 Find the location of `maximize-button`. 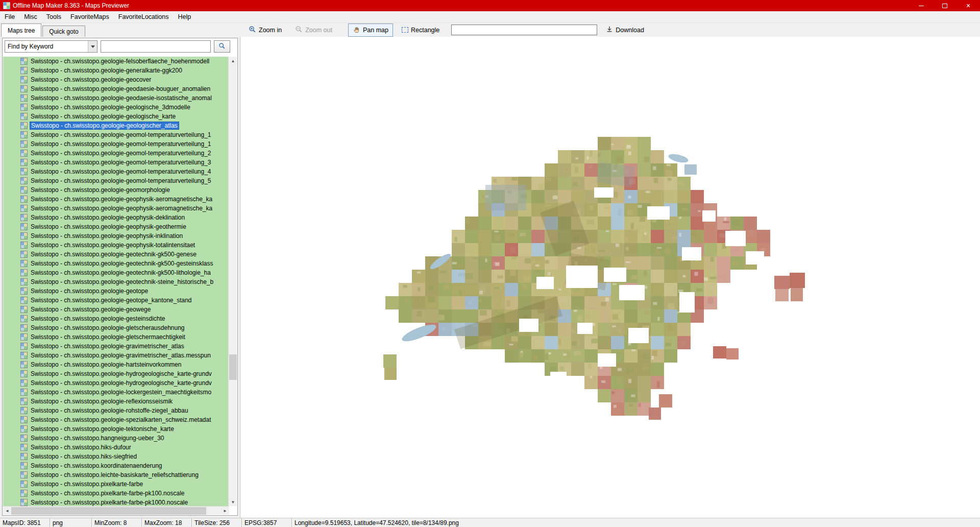

maximize-button is located at coordinates (945, 6).